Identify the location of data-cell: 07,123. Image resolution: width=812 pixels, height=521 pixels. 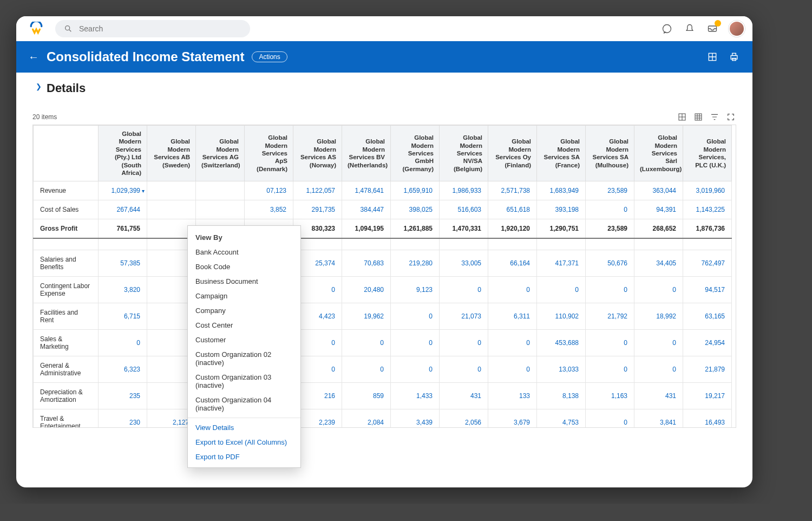
(269, 191).